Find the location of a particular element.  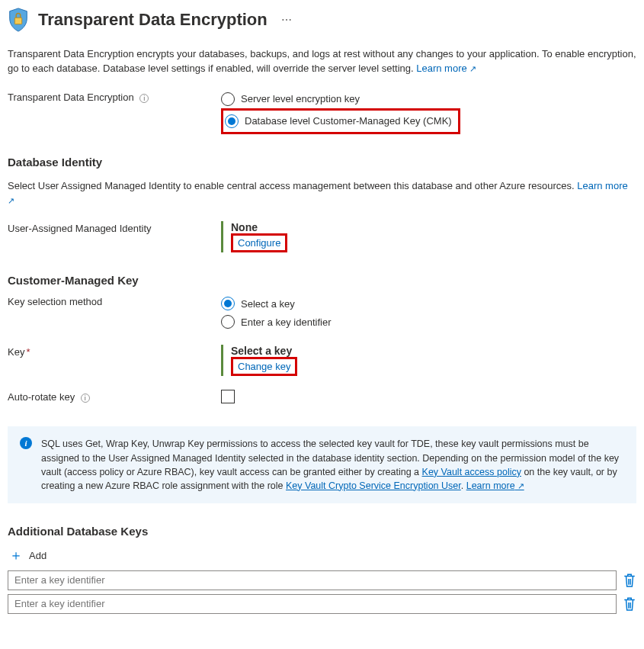

radio-label: Enter a key identifier is located at coordinates (287, 322).